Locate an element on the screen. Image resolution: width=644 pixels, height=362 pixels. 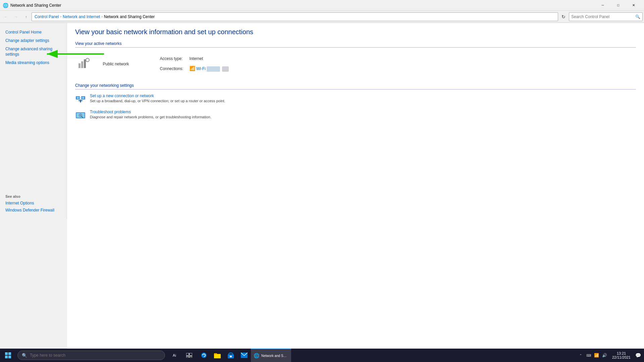
minimize-button: ─ is located at coordinates (603, 5).